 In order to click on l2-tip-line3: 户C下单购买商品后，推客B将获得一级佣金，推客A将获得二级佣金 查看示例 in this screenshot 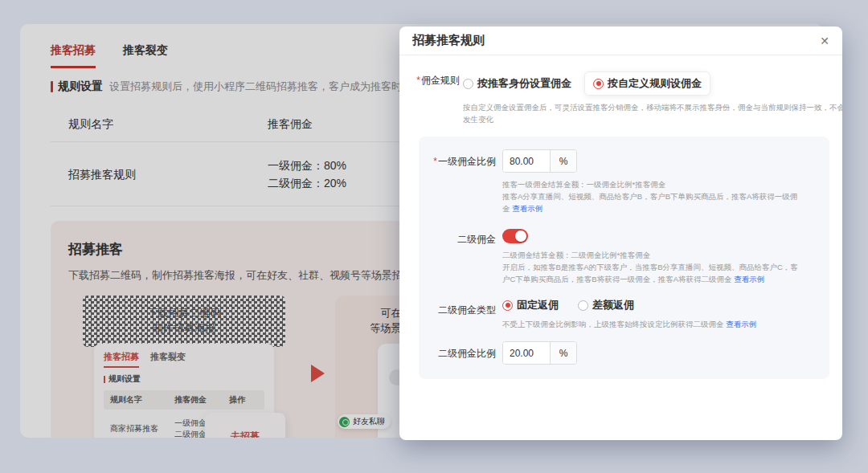, I will do `click(661, 279)`.